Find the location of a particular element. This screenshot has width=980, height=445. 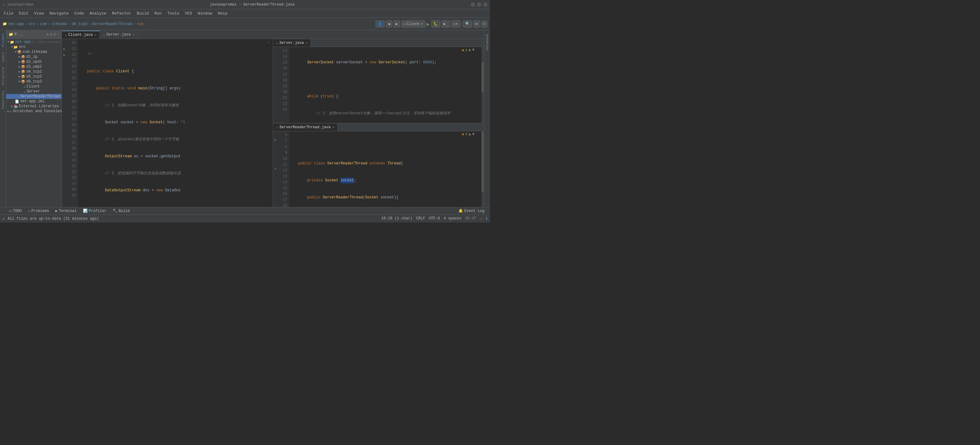

client-code-content: */ public class Client { public static v… is located at coordinates (175, 123).